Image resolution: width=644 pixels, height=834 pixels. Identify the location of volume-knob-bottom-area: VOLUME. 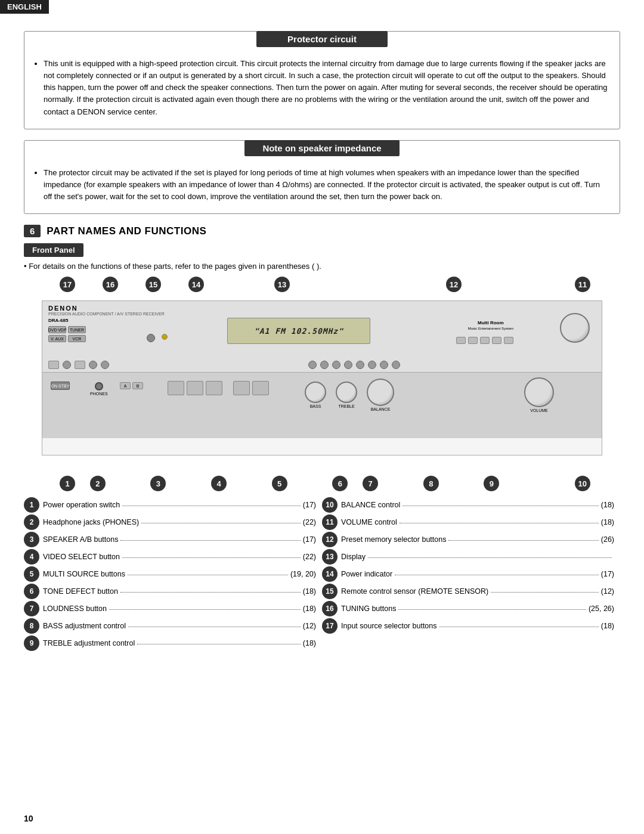
(539, 395).